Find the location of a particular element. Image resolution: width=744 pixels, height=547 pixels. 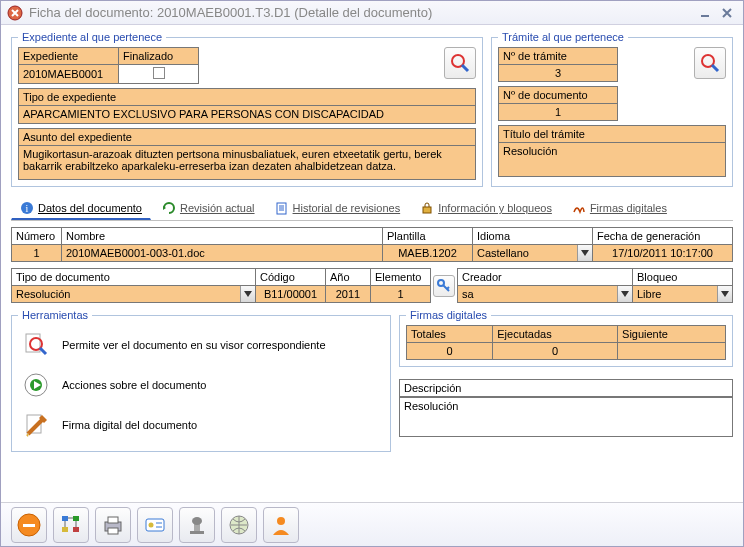

creador-dropdown: sa is located at coordinates (546, 294).